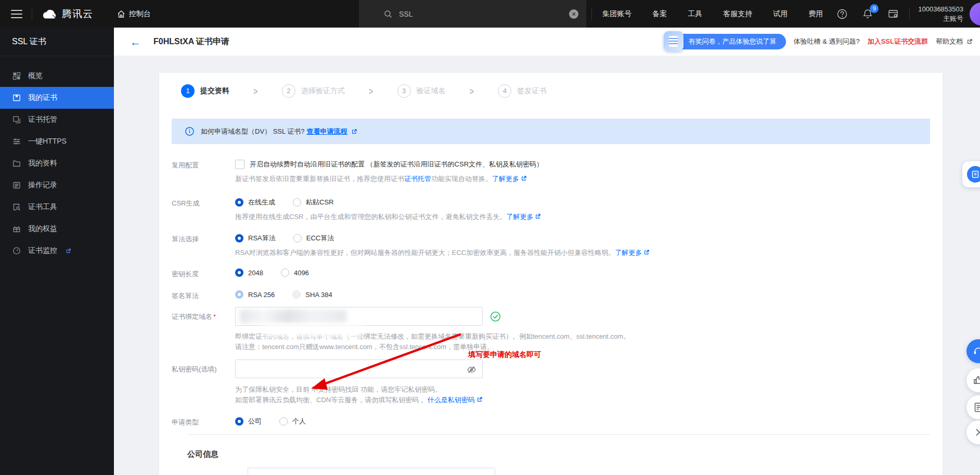 The width and height of the screenshot is (980, 475). What do you see at coordinates (359, 369) in the screenshot?
I see `password-input-field` at bounding box center [359, 369].